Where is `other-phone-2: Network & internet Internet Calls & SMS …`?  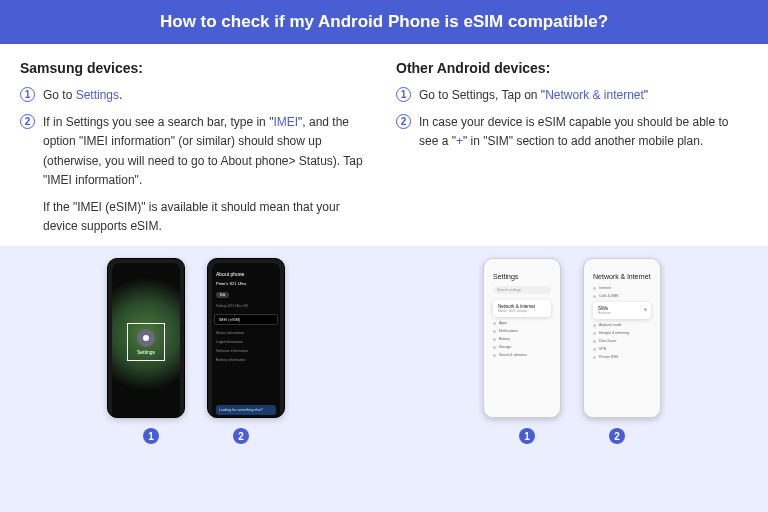 other-phone-2: Network & internet Internet Calls & SMS … is located at coordinates (622, 338).